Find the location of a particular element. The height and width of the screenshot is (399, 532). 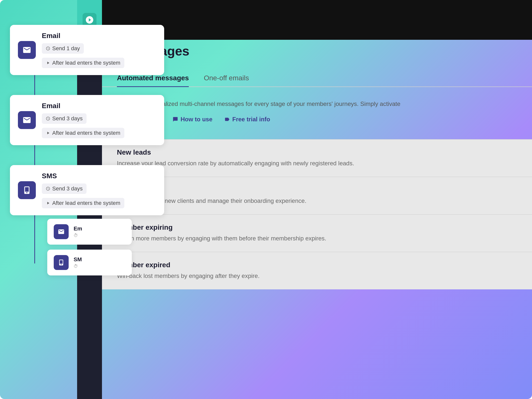

flow-card-3-tags: Send 3 days After lead enters the system is located at coordinates (99, 196).